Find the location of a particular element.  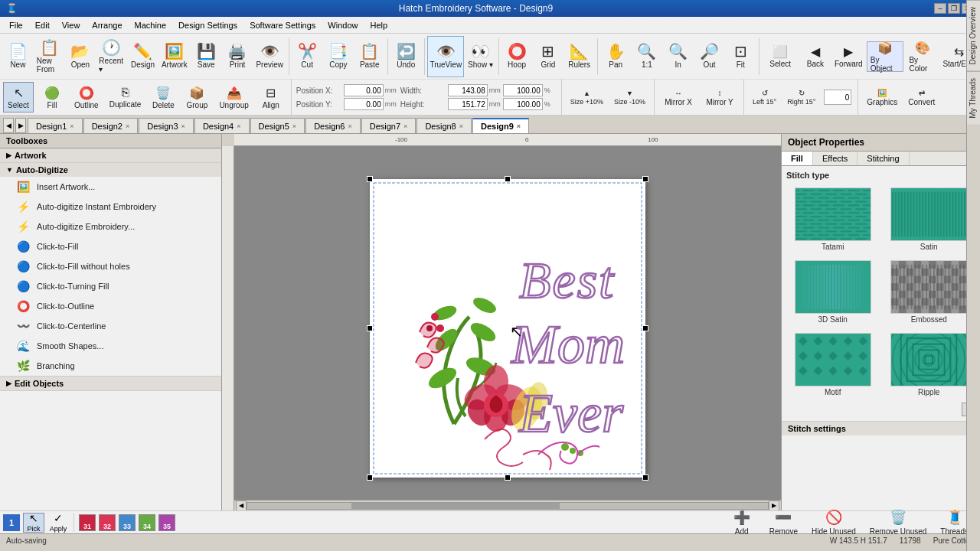

preview-button: 👁️ Preview is located at coordinates (270, 57).